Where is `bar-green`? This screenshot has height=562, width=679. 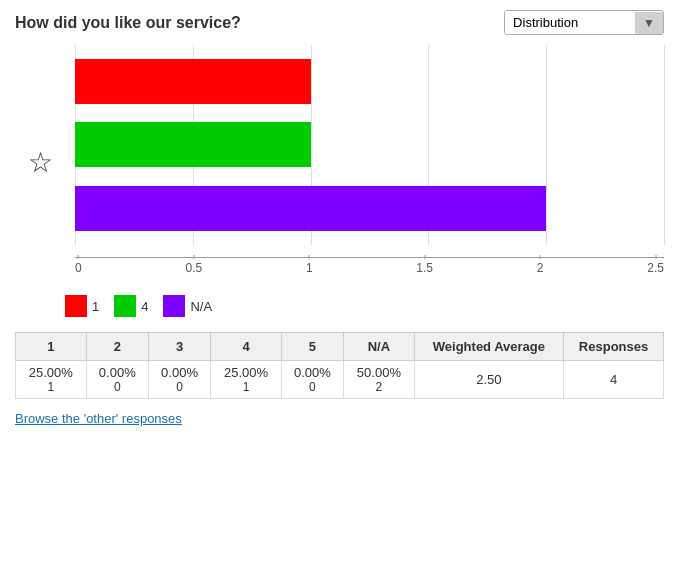
bar-green is located at coordinates (193, 144).